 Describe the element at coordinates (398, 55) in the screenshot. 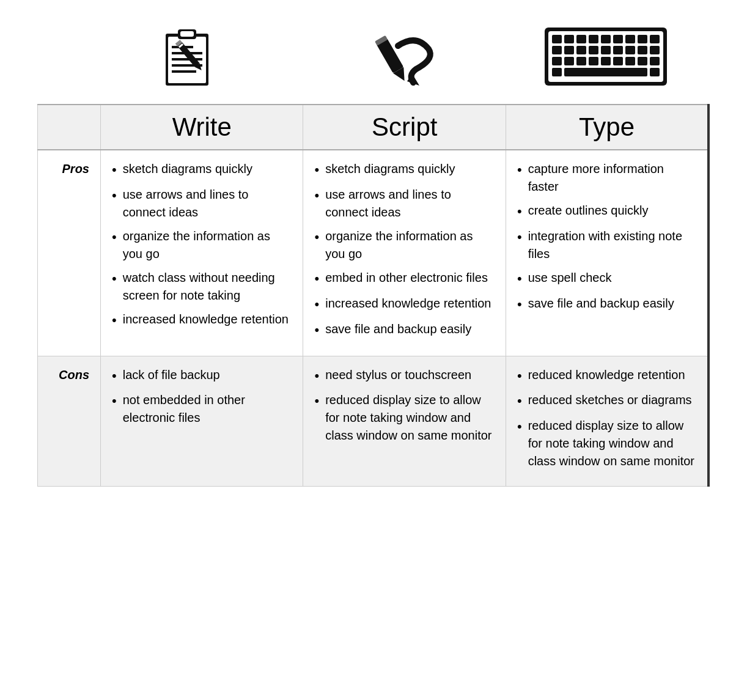

I see `icons-row` at that location.